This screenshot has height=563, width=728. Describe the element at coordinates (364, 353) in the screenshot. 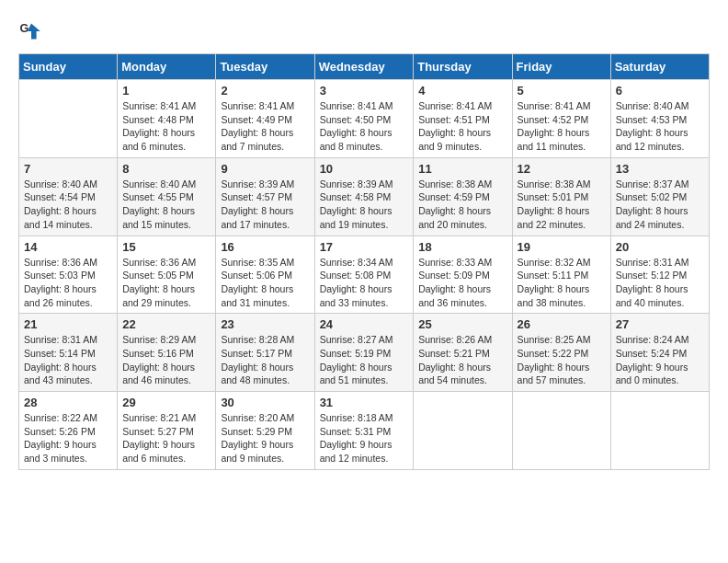

I see `calendar-week-row: 21 Sunrise: 8:31 AMSunset: 5:14 PMDaylig…` at that location.